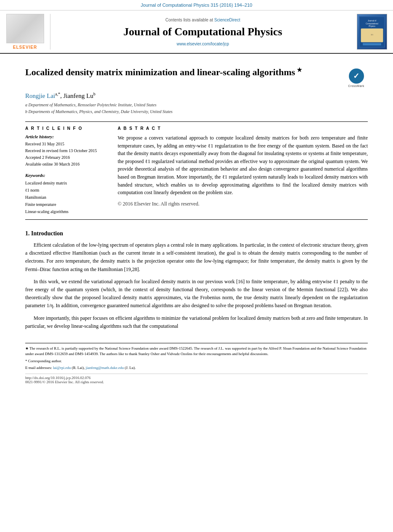 This screenshot has width=393, height=532. I want to click on author-lai-link: Rongjie Lai, so click(40, 96).